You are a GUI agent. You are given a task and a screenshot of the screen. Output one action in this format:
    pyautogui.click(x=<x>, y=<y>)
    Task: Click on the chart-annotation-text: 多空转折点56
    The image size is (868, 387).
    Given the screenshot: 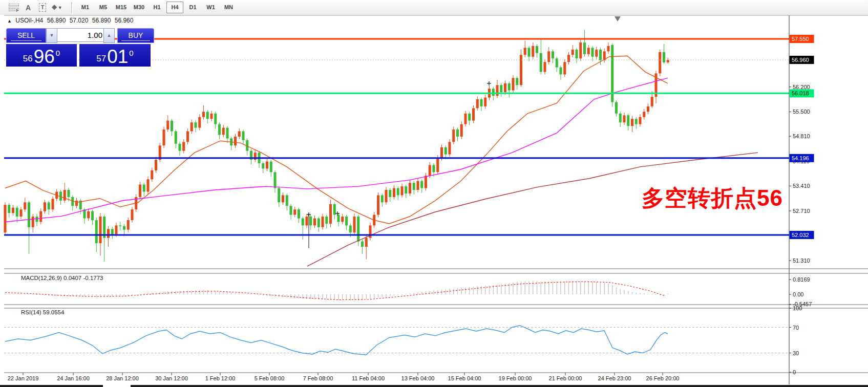 What is the action you would take?
    pyautogui.click(x=712, y=199)
    